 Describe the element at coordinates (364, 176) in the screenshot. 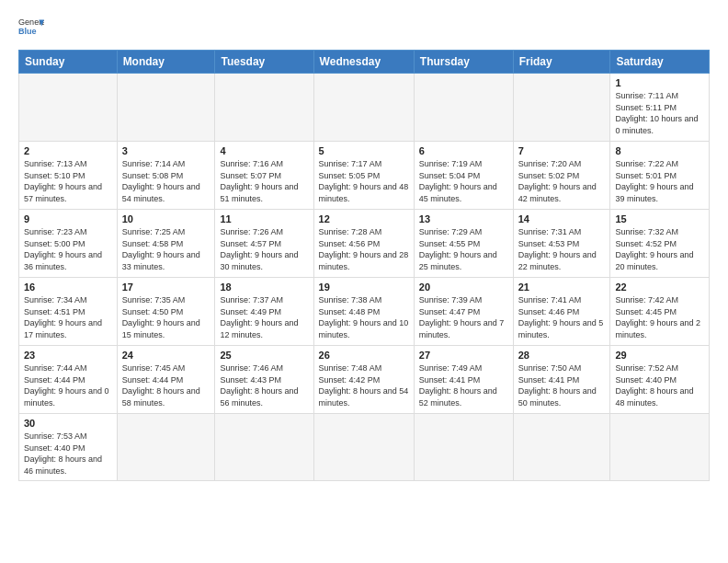

I see `calendar-week-row: 2Sunrise: 7:13 AM Sunset: 5:10 PM Daylig…` at that location.